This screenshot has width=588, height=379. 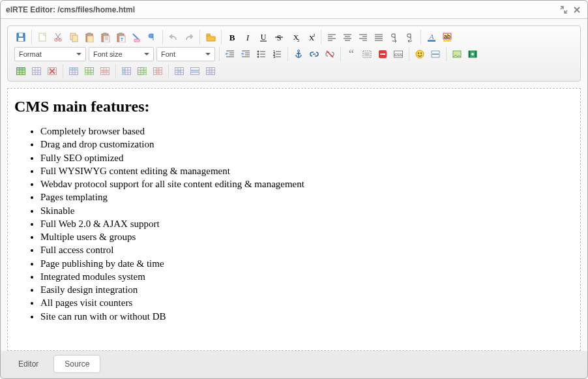 I want to click on cut-icon, so click(x=58, y=37).